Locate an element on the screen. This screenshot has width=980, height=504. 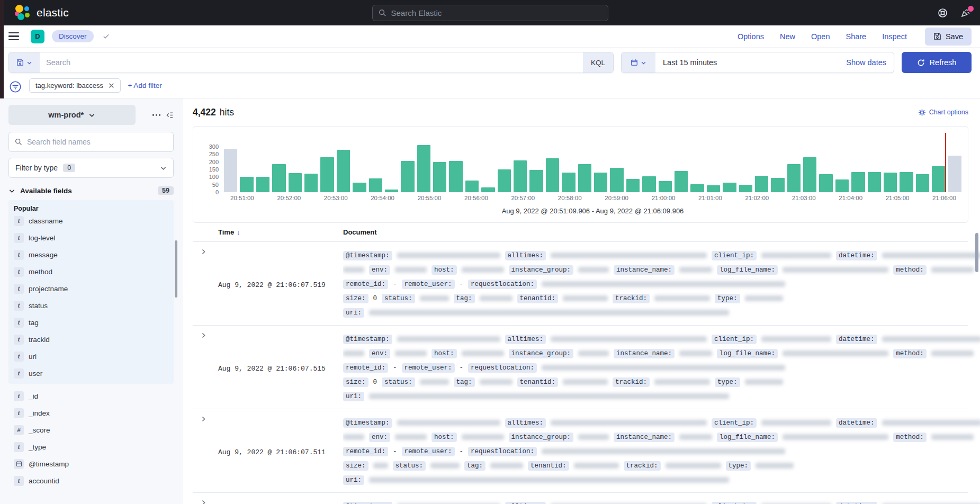
doc-summary: @timestamp:alltimes:client_ip:datetime:e… is located at coordinates (662, 451).